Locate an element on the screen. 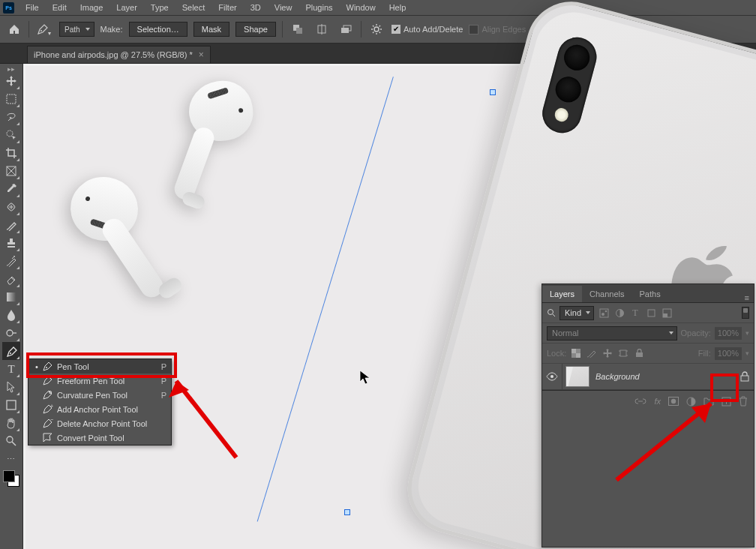 Image resolution: width=756 pixels, height=549 pixels. layer-thumbnail is located at coordinates (578, 376).